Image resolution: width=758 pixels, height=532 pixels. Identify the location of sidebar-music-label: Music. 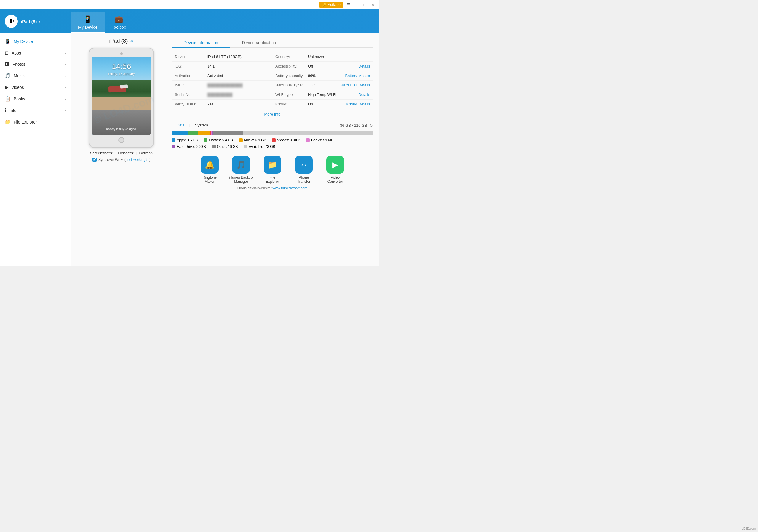
(38, 76).